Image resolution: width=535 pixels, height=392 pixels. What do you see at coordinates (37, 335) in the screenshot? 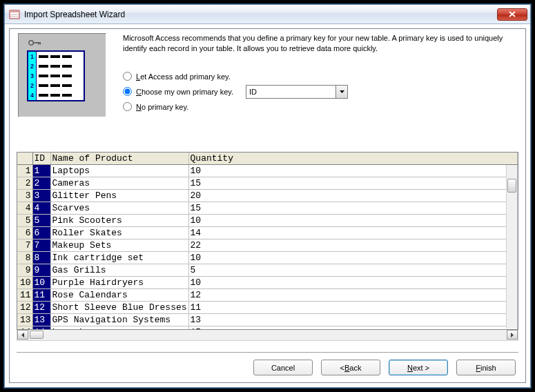
I see `horizontal-scroll-thumb` at bounding box center [37, 335].